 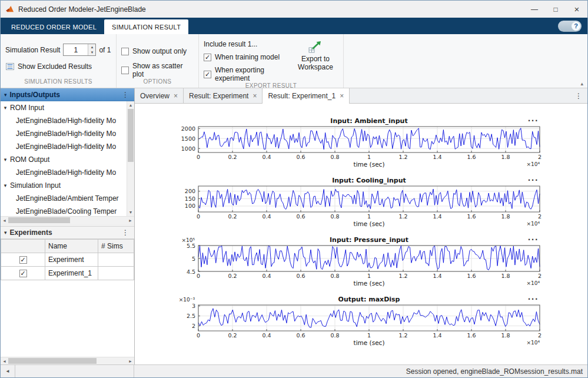 I want to click on y-tick-label: 200, so click(x=190, y=191).